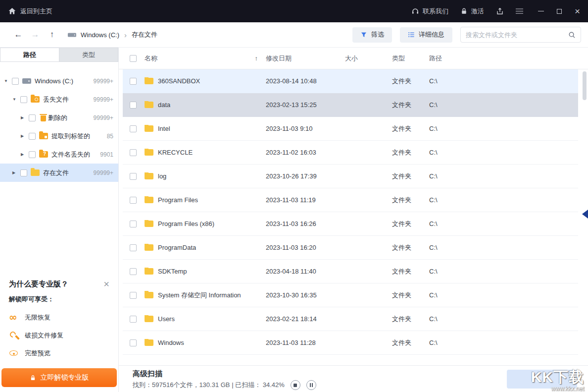 The image size is (588, 392). What do you see at coordinates (311, 385) in the screenshot?
I see `pause-scan-button` at bounding box center [311, 385].